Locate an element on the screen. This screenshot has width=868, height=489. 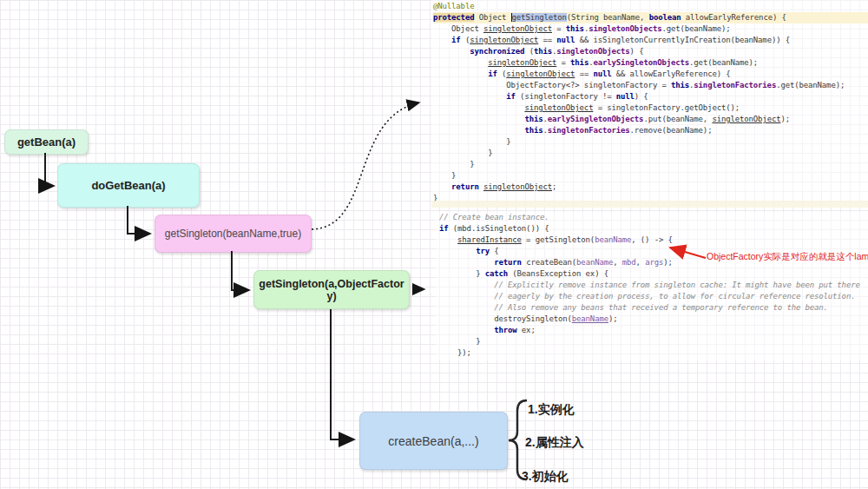
code-line: if (mbd.isSingleton()) { is located at coordinates (654, 229).